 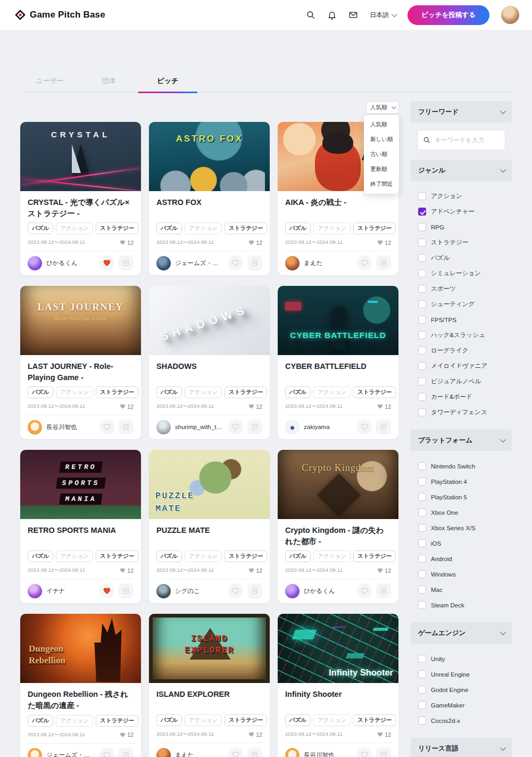 What do you see at coordinates (383, 15) in the screenshot?
I see `language-selector: 日本語` at bounding box center [383, 15].